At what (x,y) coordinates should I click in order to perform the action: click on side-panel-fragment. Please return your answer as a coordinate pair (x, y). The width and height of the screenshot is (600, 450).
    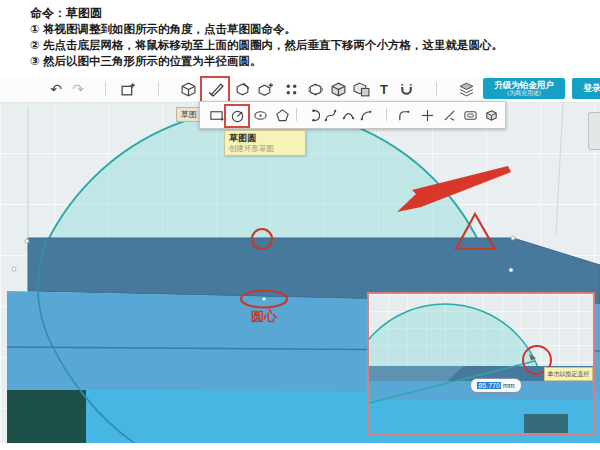
    Looking at the image, I should click on (594, 131).